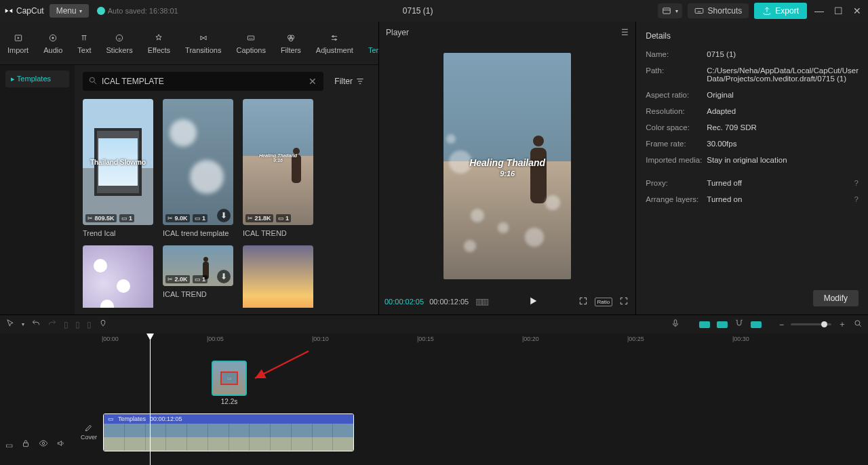 The height and width of the screenshot is (465, 868). What do you see at coordinates (198, 277) in the screenshot?
I see `template-card: ✂ 2.0K▭ 1 ⬇ ICAL TREND` at bounding box center [198, 277].